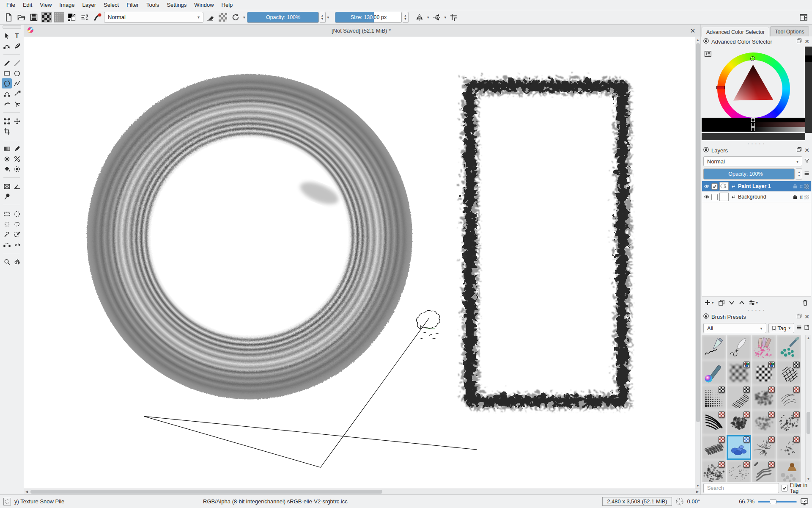  I want to click on monitor-icon, so click(804, 502).